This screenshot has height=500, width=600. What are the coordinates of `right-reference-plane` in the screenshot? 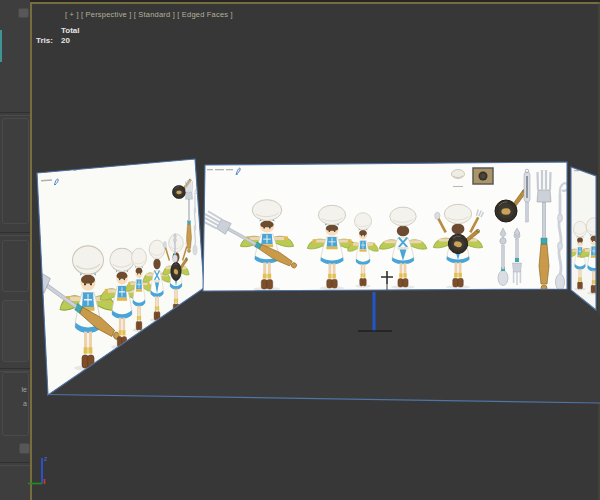 It's located at (584, 238).